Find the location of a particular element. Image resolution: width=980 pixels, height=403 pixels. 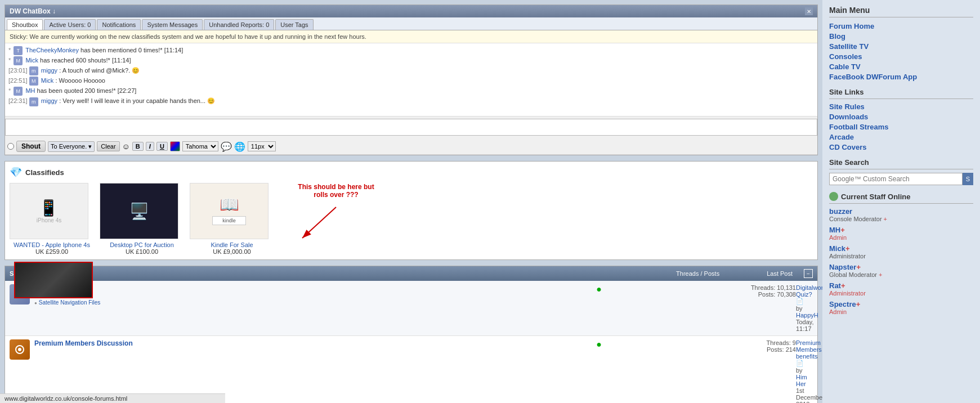

sidebar-item-forum-home: Forum Home is located at coordinates (901, 26).